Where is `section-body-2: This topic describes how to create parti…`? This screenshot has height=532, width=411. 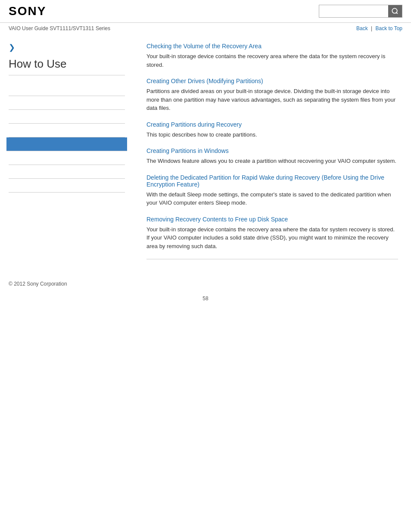 section-body-2: This topic describes how to create parti… is located at coordinates (272, 135).